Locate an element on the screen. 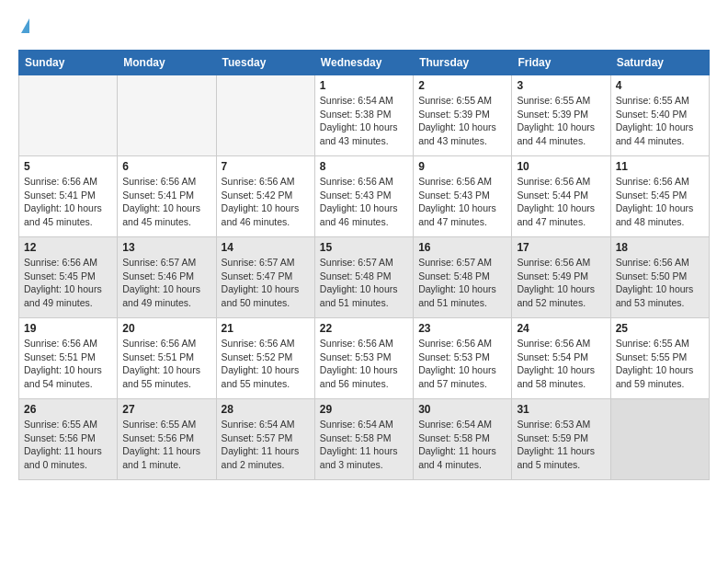  day-number: 1 is located at coordinates (364, 86).